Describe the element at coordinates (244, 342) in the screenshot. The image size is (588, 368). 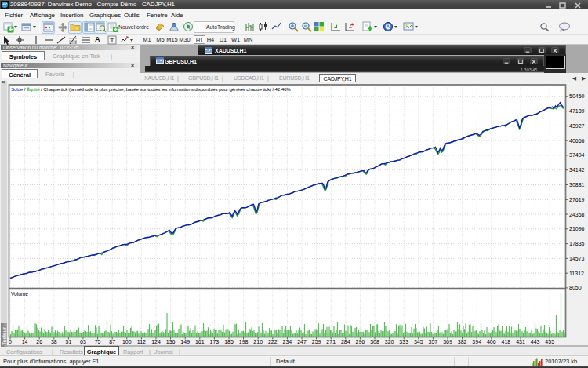
I see `svg-text: 198` at that location.